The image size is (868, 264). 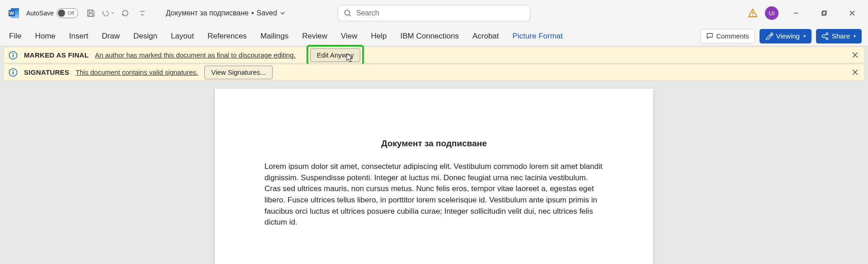 What do you see at coordinates (52, 13) in the screenshot?
I see `autosave-group: AutoSave Off` at bounding box center [52, 13].